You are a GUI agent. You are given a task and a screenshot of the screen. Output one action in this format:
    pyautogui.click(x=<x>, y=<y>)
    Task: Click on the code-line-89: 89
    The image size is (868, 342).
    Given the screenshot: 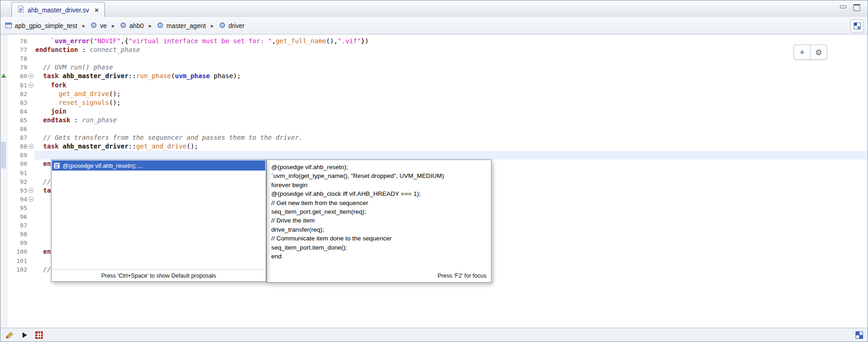 What is the action you would take?
    pyautogui.click(x=434, y=155)
    